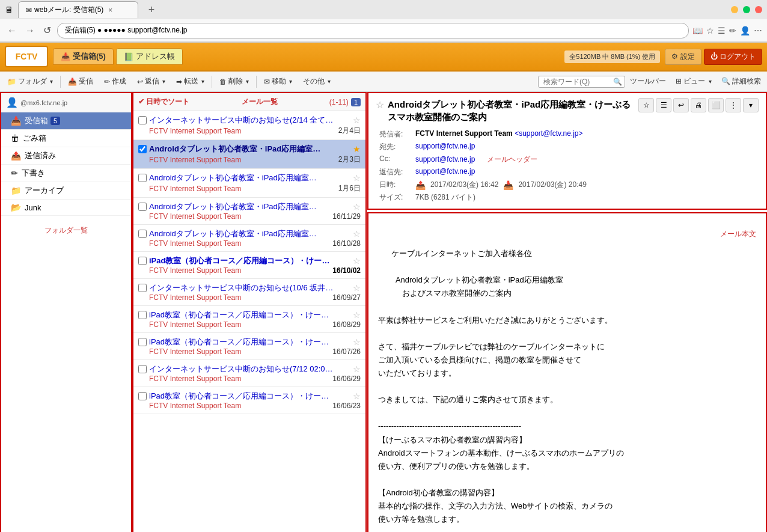  Describe the element at coordinates (646, 105) in the screenshot. I see `email-action-star: ☆` at that location.